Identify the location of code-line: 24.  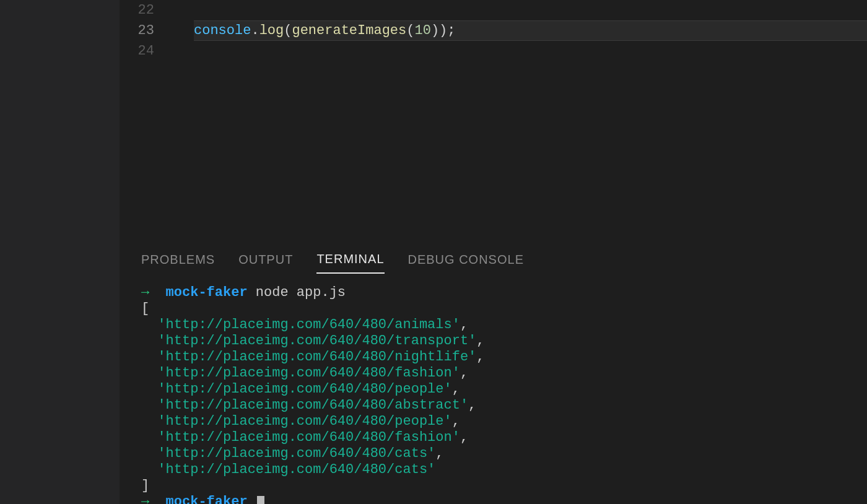
(493, 51).